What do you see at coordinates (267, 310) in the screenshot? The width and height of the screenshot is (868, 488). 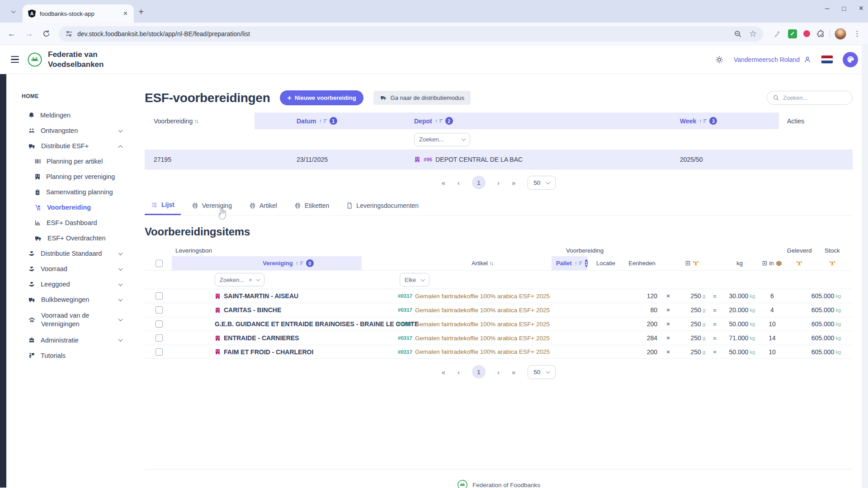 I see `association-cell: CARITAS - BINCHE` at bounding box center [267, 310].